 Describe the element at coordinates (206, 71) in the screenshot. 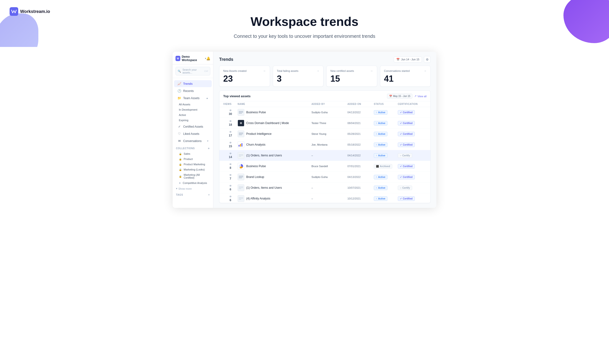

I see `search-shortcut: Ctrl/` at that location.